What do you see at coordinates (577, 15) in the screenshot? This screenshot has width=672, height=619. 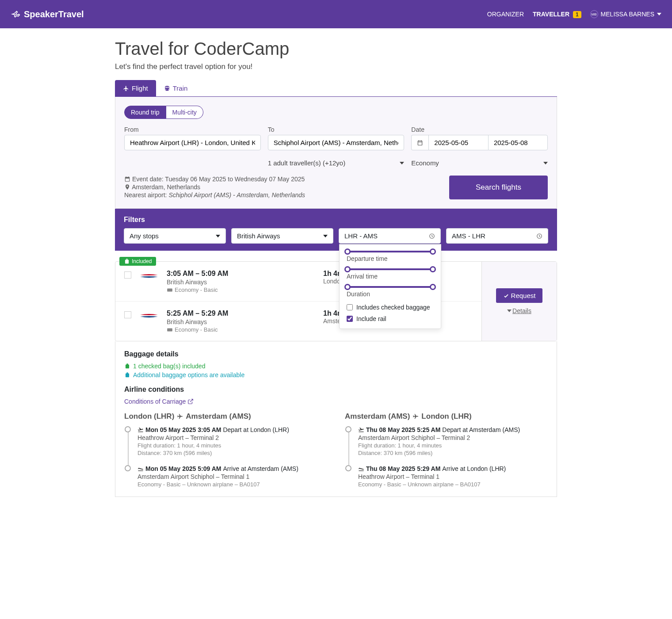 I see `traveller-badge: 1` at bounding box center [577, 15].